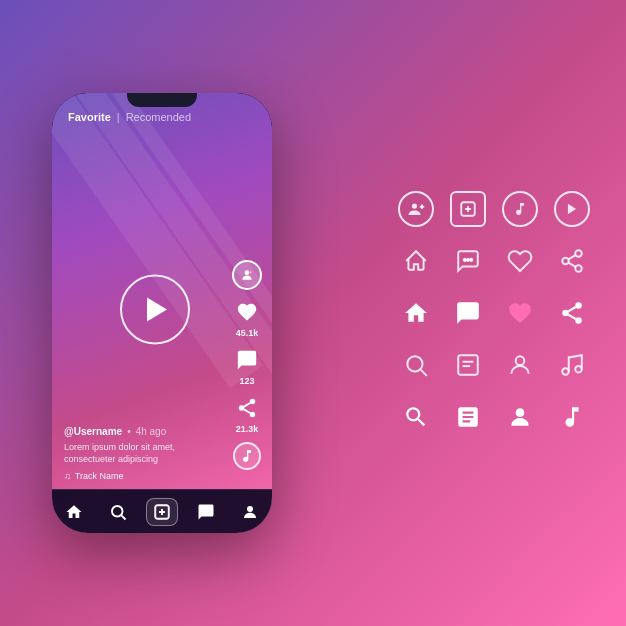 This screenshot has width=626, height=626. What do you see at coordinates (572, 313) in the screenshot?
I see `share-filled-icon` at bounding box center [572, 313].